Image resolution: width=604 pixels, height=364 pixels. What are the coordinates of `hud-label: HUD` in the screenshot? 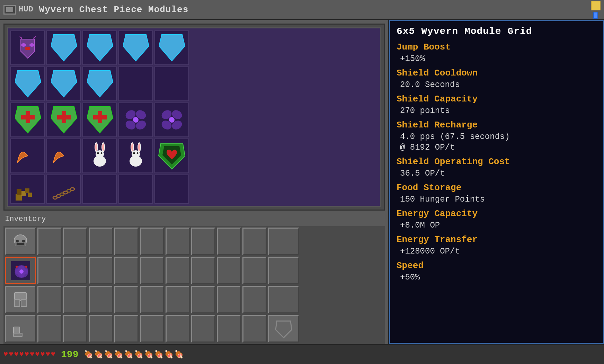 It's located at (26, 10).